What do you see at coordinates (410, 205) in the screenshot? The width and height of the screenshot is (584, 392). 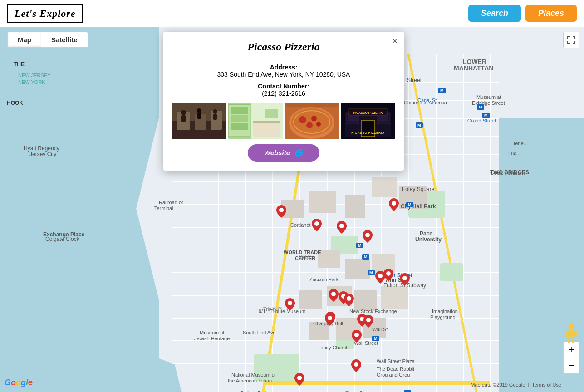 I see `transit-badge-m2: M` at bounding box center [410, 205].